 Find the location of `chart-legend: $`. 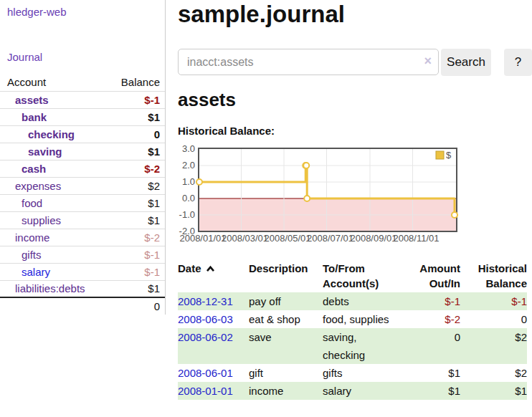

chart-legend: $ is located at coordinates (444, 155).